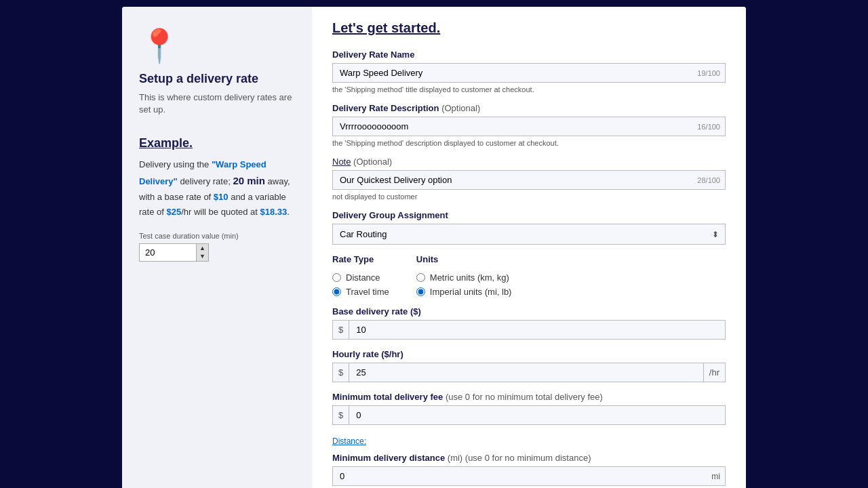  I want to click on delivery-rate-desc-input, so click(529, 126).